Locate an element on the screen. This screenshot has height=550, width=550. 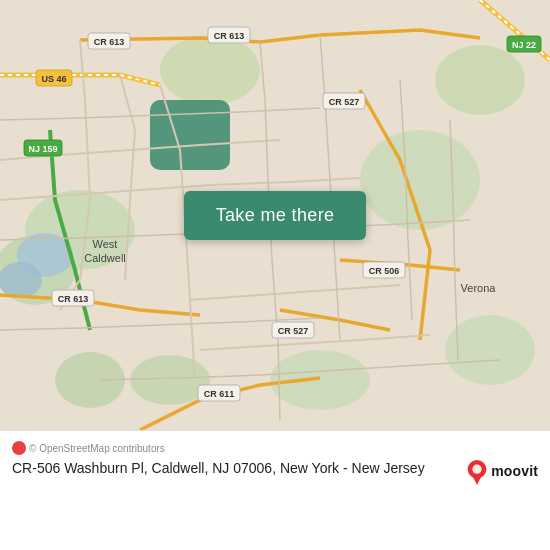
osm-logo-icon is located at coordinates (19, 448).